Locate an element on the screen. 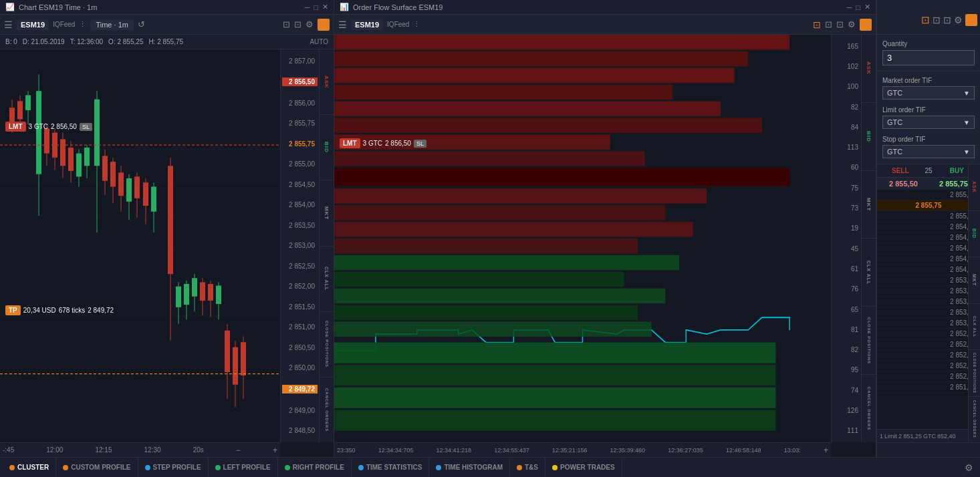 Image resolution: width=980 pixels, height=477 pixels. ask-btn: ASK is located at coordinates (326, 82).